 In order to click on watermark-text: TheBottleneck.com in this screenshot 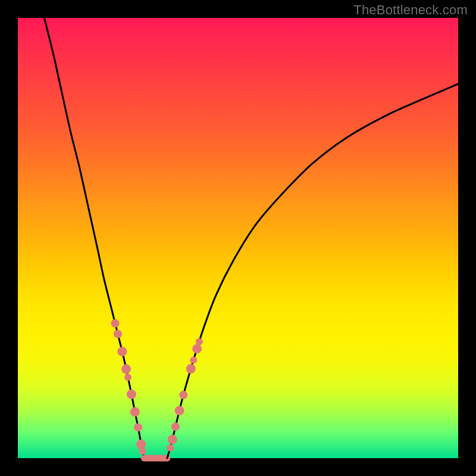, I will do `click(411, 10)`.